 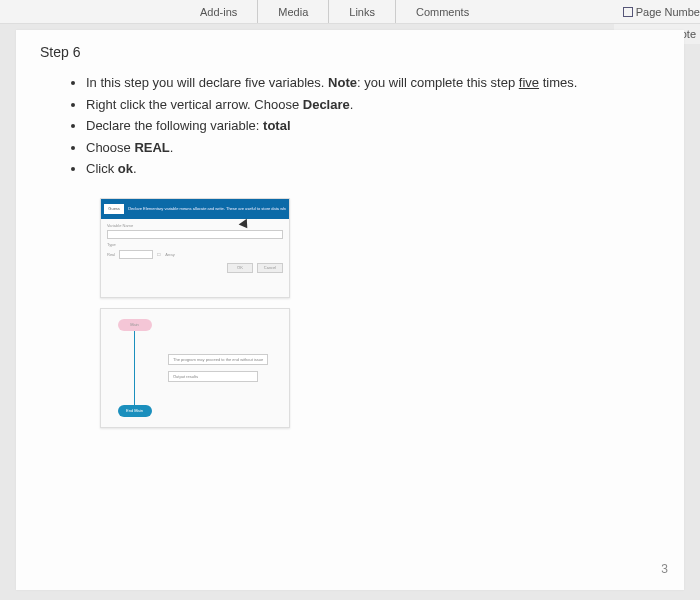 What do you see at coordinates (195, 234) in the screenshot?
I see `name-input` at bounding box center [195, 234].